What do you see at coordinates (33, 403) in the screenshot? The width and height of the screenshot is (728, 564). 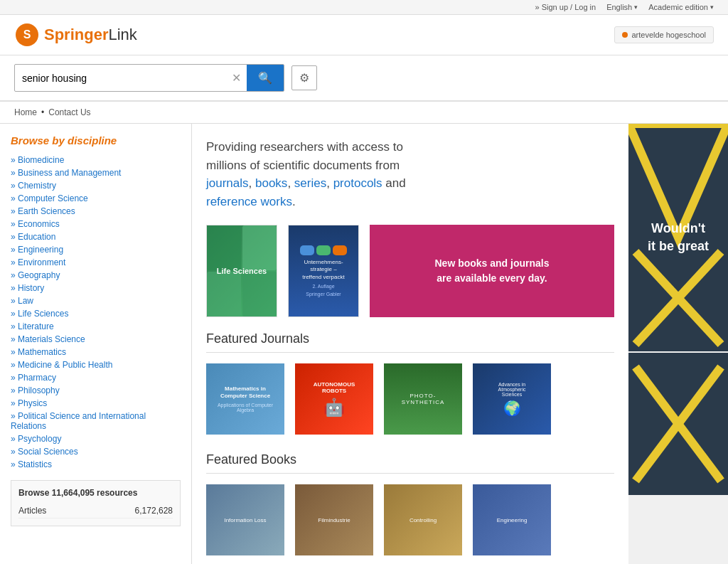 I see `discipline-link: Physics` at bounding box center [33, 403].